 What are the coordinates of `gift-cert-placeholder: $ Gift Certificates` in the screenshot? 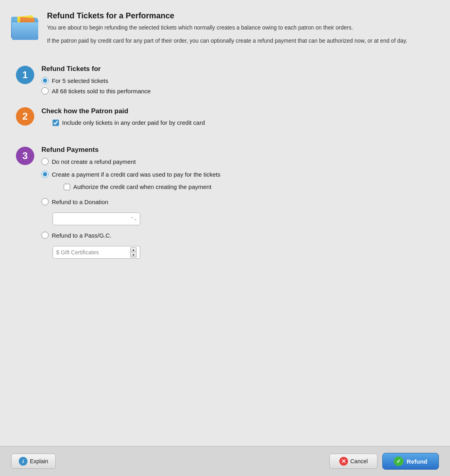 It's located at (93, 252).